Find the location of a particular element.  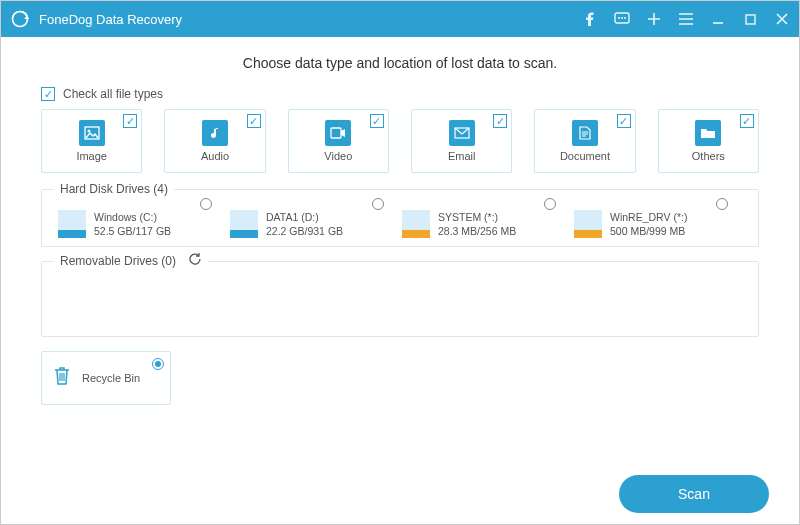

minimize-icon is located at coordinates (718, 19).